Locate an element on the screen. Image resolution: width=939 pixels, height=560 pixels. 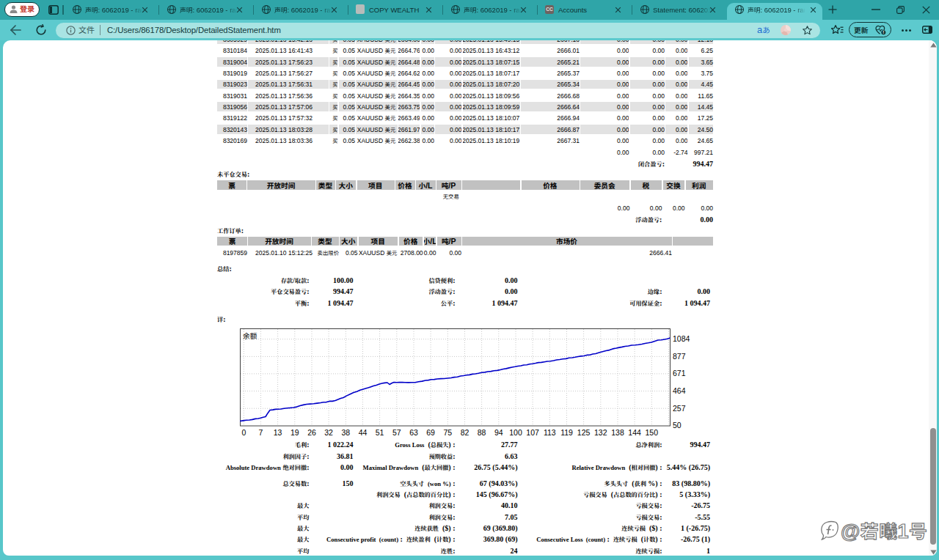
svg-text: 88 is located at coordinates (482, 432).